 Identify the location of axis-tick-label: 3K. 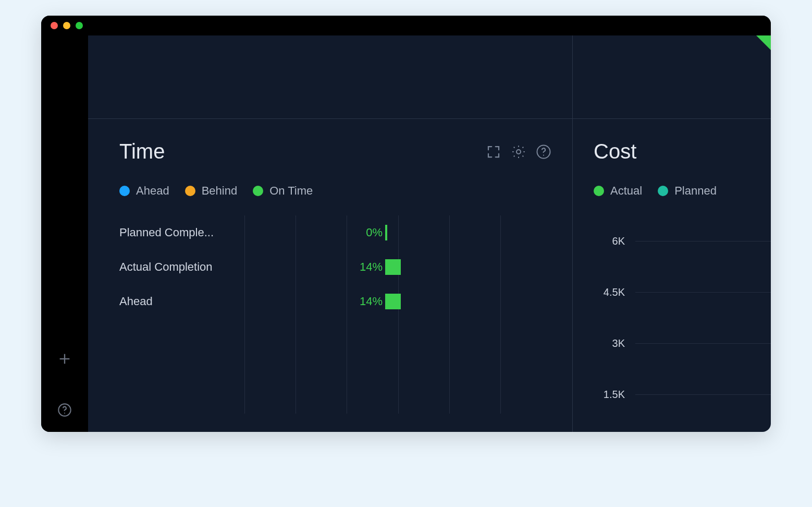
(609, 343).